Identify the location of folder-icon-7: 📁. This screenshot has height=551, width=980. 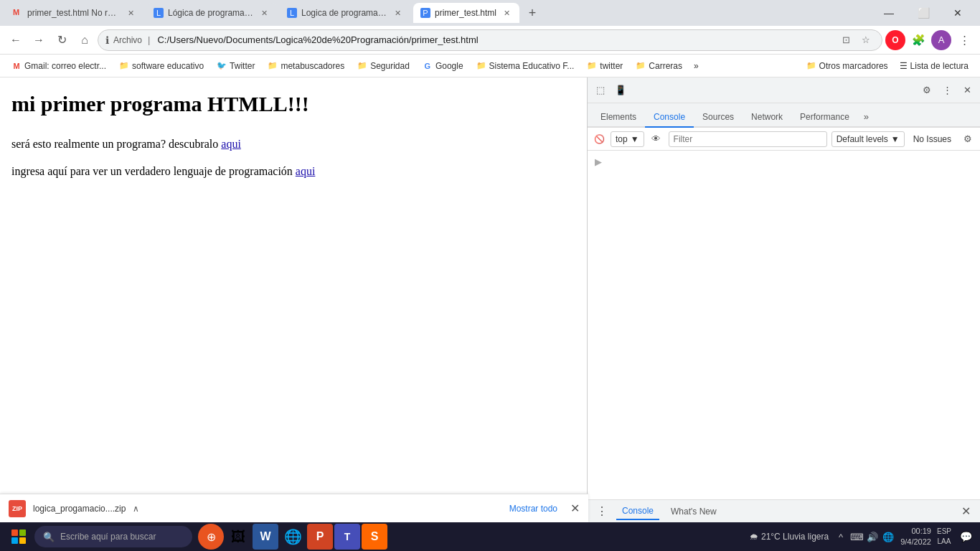
(811, 66).